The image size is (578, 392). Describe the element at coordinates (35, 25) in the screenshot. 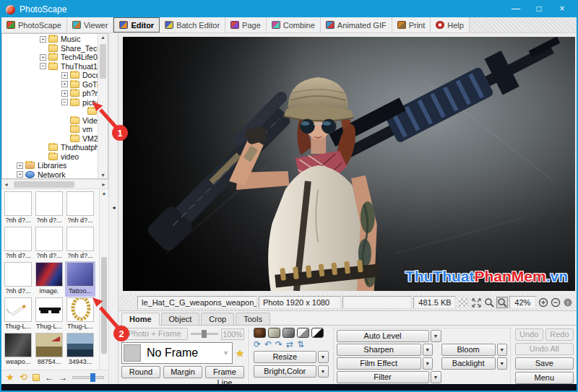

I see `toolbar-photoscape: PhotoScape` at that location.